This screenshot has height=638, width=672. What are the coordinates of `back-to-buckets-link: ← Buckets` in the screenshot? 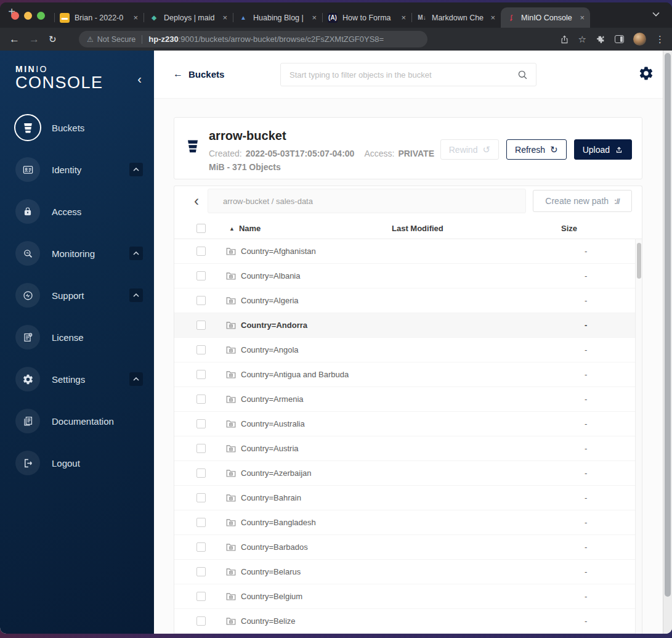 It's located at (198, 74).